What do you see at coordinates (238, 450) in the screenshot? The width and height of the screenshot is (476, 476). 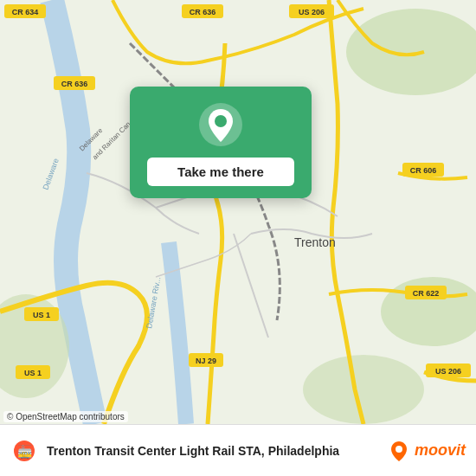 I see `bottom-bar: 🚋 Trenton Transit Center Light Rail STA,…` at bounding box center [238, 450].